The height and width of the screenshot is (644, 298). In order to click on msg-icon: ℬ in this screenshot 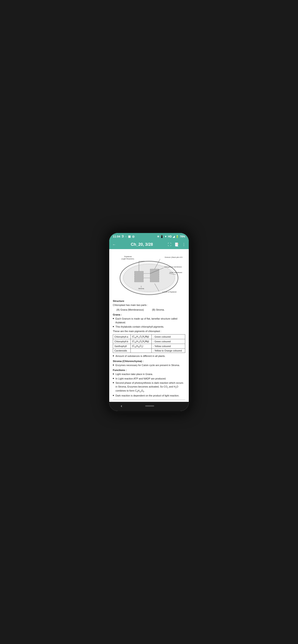, I will do `click(123, 236)`.